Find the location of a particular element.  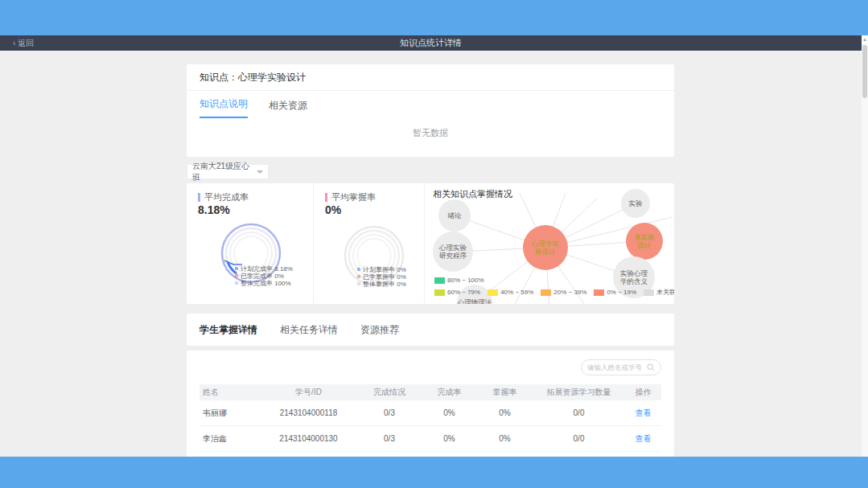

student-table-card: 姓名学号/ID完成情况完成率掌握率拓展资源学习数量操作 韦丽娜214310400… is located at coordinates (430, 404).